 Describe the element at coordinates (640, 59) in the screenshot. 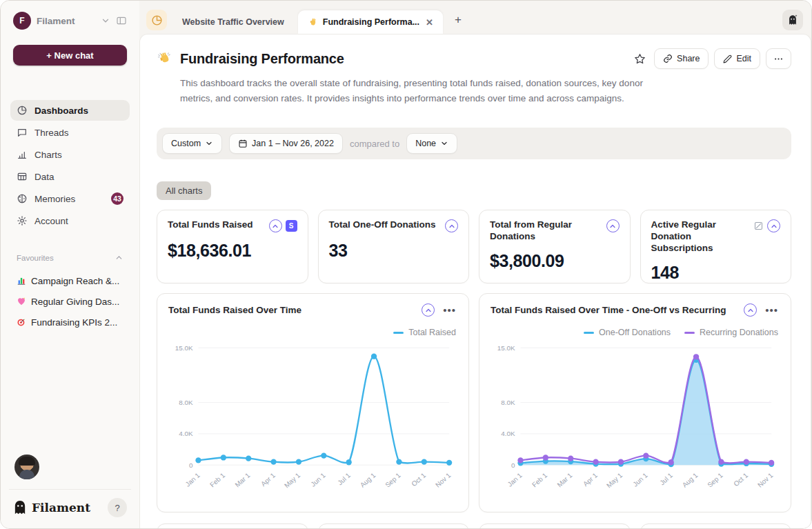

I see `favourite-star-button` at that location.